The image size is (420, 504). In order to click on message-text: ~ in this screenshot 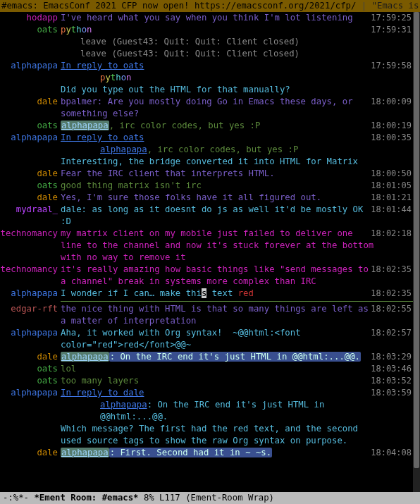, I will do `click(189, 345)`.